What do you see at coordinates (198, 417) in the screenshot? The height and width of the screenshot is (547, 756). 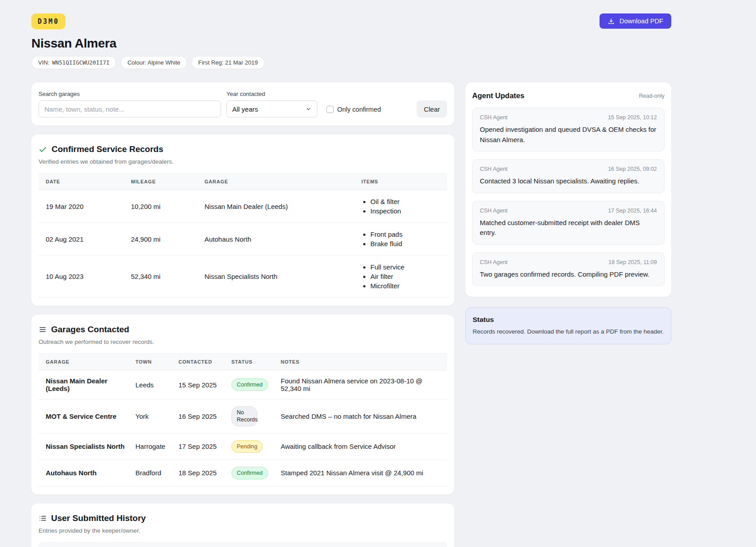 I see `garage-contacted: 16 Sep 2025` at bounding box center [198, 417].